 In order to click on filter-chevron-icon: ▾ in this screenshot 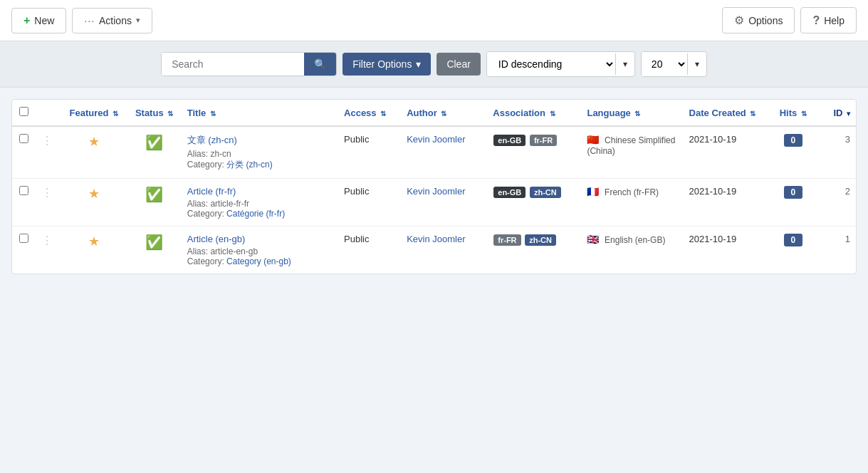, I will do `click(419, 64)`.